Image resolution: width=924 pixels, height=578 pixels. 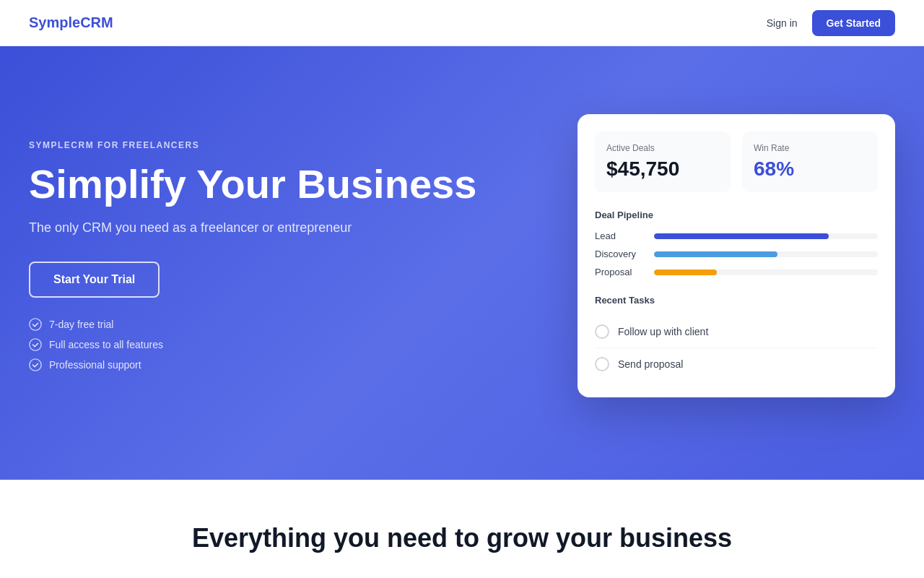 What do you see at coordinates (462, 23) in the screenshot?
I see `navbar: SympleCRM Sign in Get Started` at bounding box center [462, 23].